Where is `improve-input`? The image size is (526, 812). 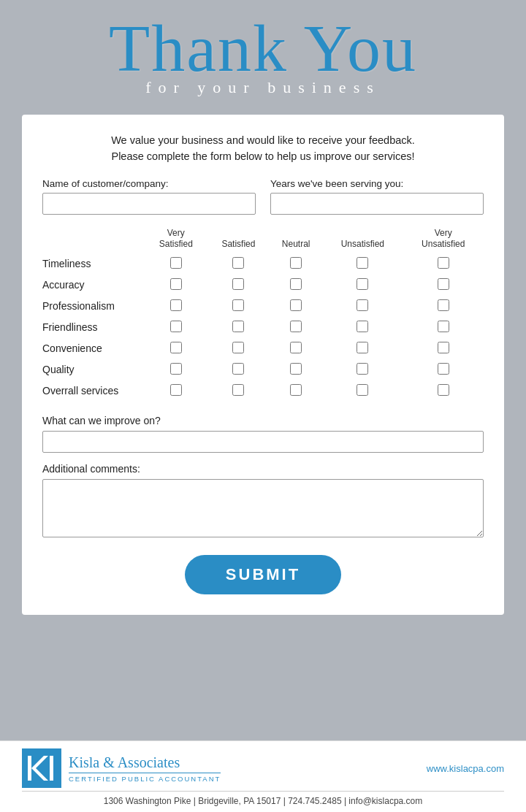 improve-input is located at coordinates (263, 442).